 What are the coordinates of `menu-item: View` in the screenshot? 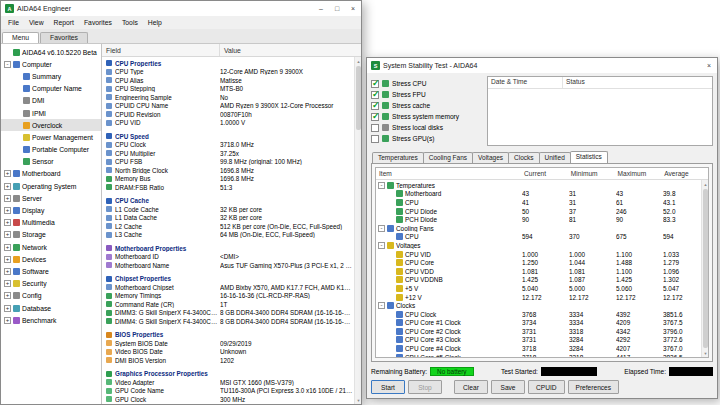 It's located at (36, 22).